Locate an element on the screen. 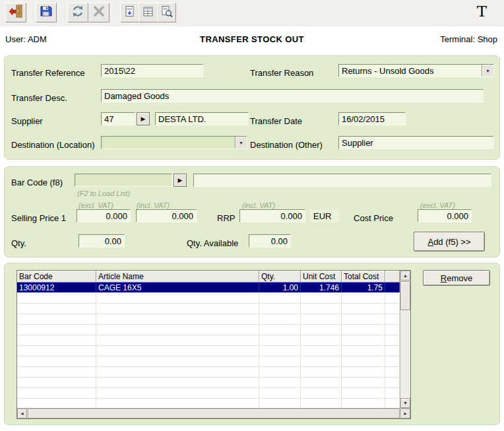 This screenshot has height=431, width=504. transfer-reason-label: Transfer Reason is located at coordinates (282, 73).